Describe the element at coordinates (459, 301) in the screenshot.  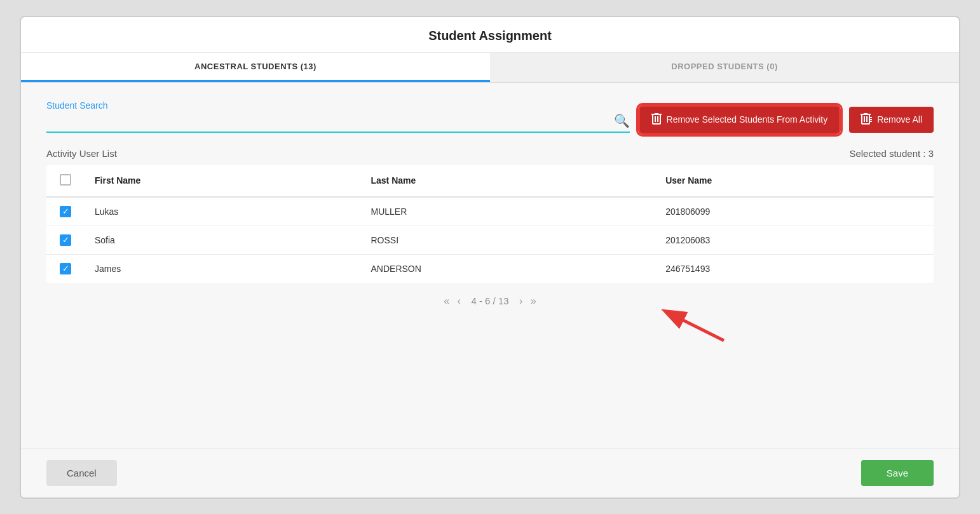
I see `pagination-prev: ‹` at that location.